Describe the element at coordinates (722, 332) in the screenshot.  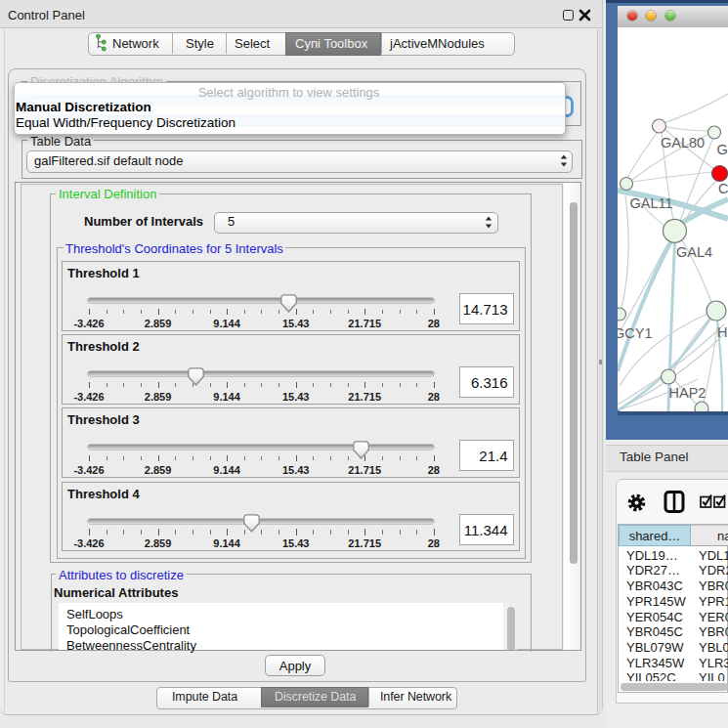
I see `svg-text: H` at that location.